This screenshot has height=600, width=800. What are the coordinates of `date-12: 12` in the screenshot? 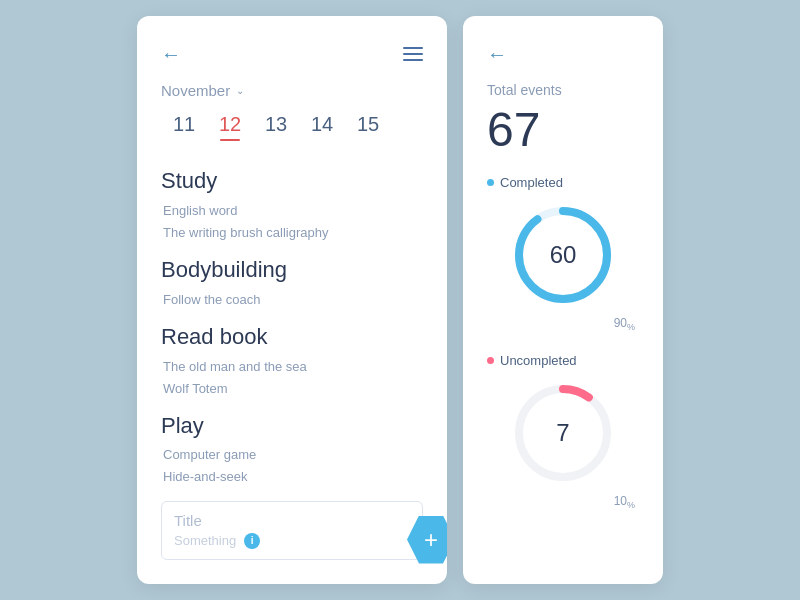 It's located at (230, 129).